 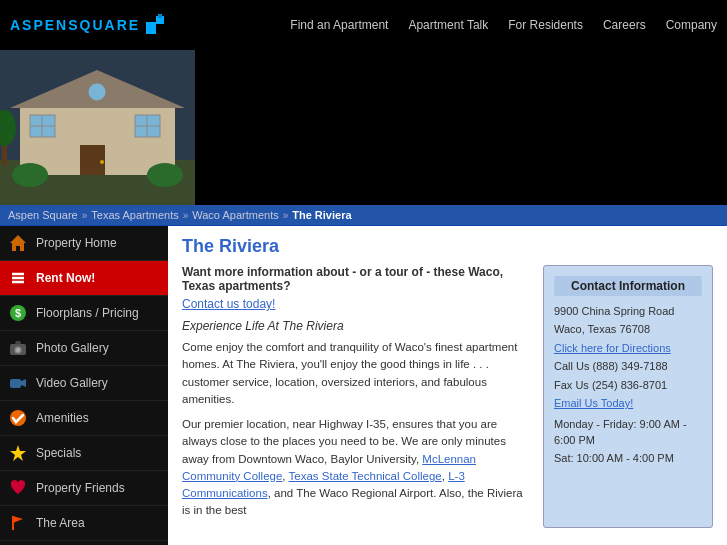 I want to click on breadcrumb-sep-1: », so click(x=85, y=216).